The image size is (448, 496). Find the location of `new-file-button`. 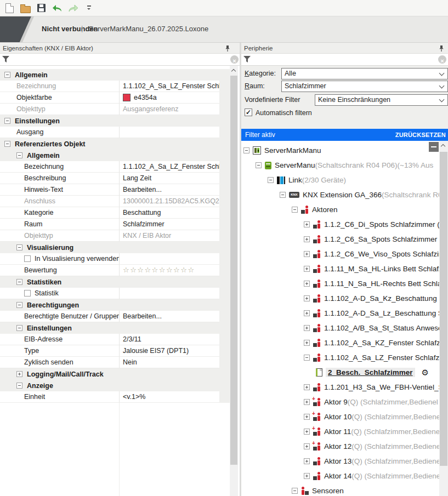

new-file-button is located at coordinates (9, 8).